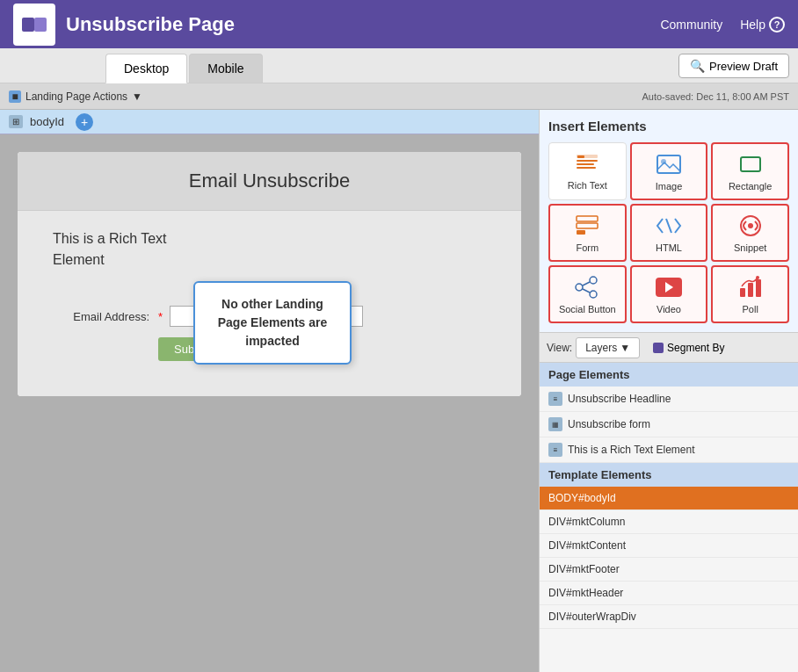  What do you see at coordinates (744, 67) in the screenshot?
I see `preview-draft-label: Preview Draft` at bounding box center [744, 67].